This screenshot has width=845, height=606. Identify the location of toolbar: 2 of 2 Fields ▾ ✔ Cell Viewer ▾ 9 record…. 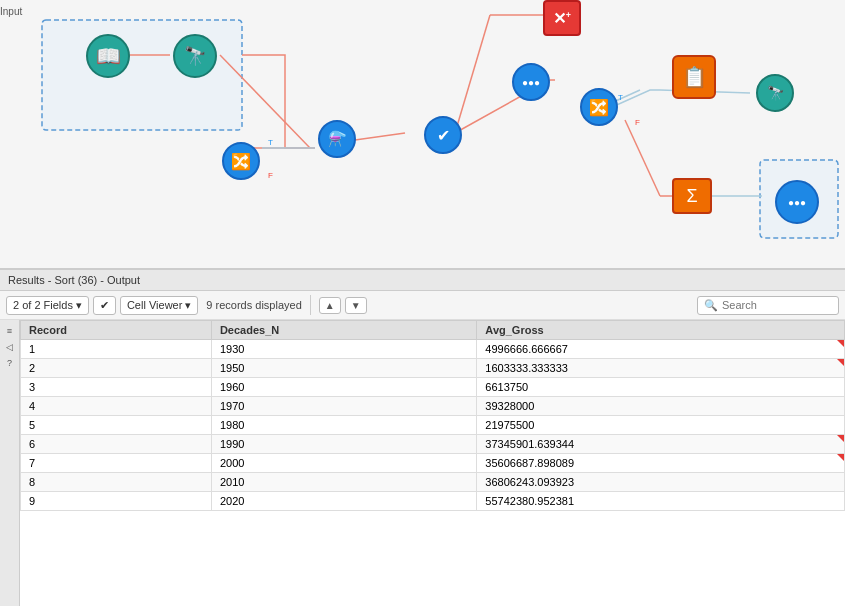
(422, 306).